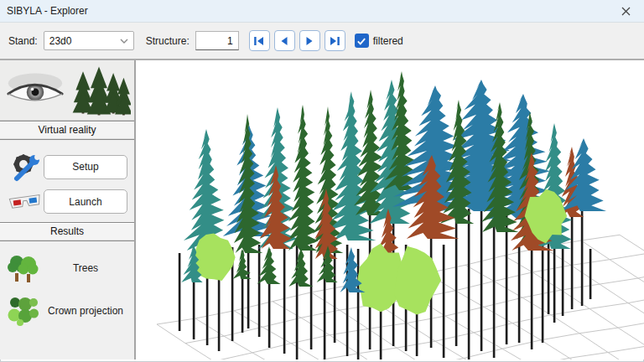  I want to click on next-record-button, so click(310, 40).